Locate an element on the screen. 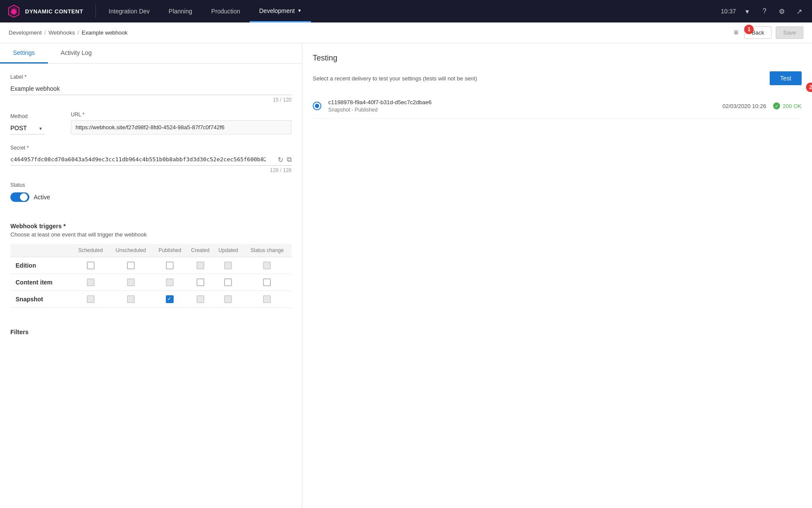 The height and width of the screenshot is (508, 812). checkbox-content-status-change is located at coordinates (267, 282).